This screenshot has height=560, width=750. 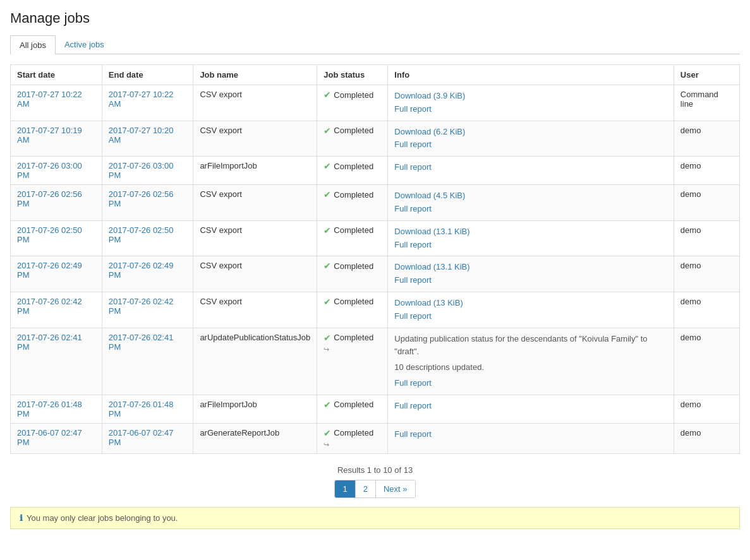 I want to click on col-job-name: Job name, so click(x=255, y=75).